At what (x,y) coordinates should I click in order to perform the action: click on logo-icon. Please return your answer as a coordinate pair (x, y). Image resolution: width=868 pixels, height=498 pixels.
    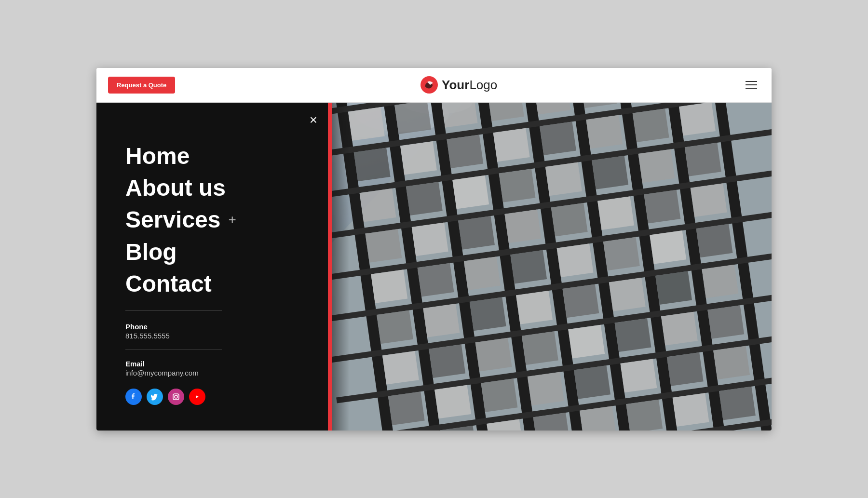
    Looking at the image, I should click on (429, 85).